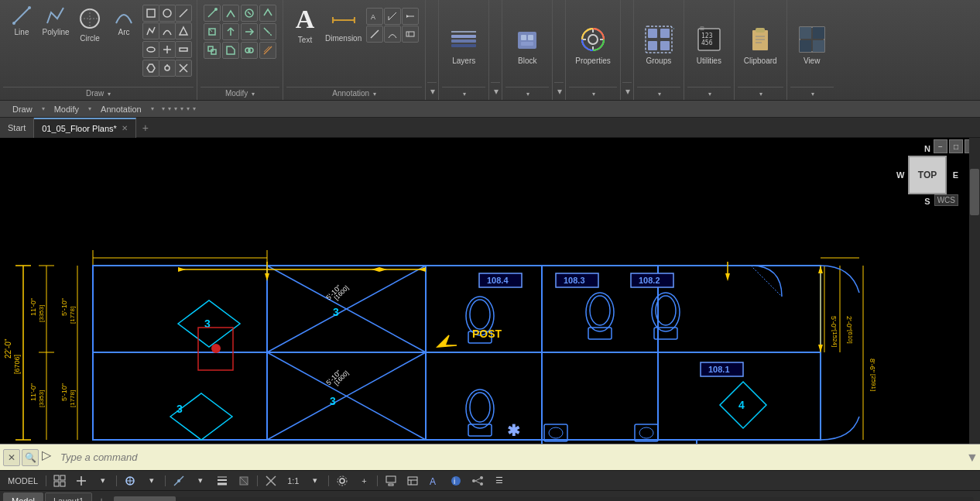  Describe the element at coordinates (355, 93) in the screenshot. I see `annotation-section-label: Annotation ▾` at that location.